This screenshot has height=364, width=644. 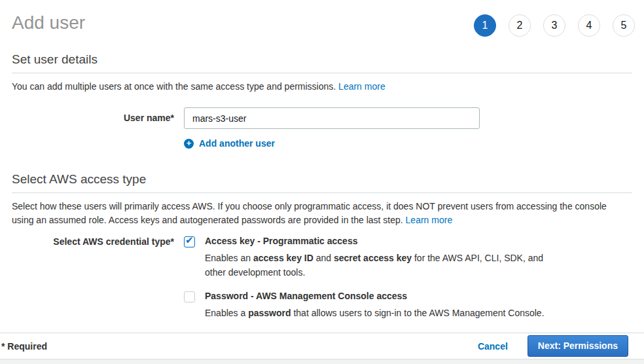 I want to click on step-4: 4, so click(x=589, y=26).